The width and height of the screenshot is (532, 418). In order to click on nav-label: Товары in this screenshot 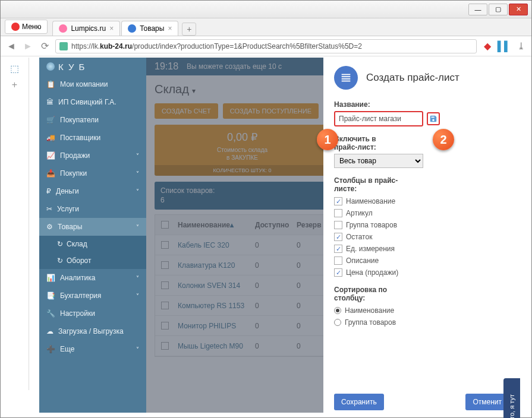, I will do `click(70, 227)`.